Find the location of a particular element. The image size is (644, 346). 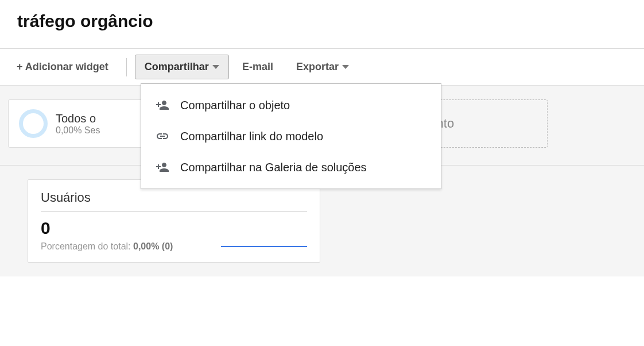

users-widget: Usuários 0 Porcentagem do total: 0,00% (… is located at coordinates (174, 221).